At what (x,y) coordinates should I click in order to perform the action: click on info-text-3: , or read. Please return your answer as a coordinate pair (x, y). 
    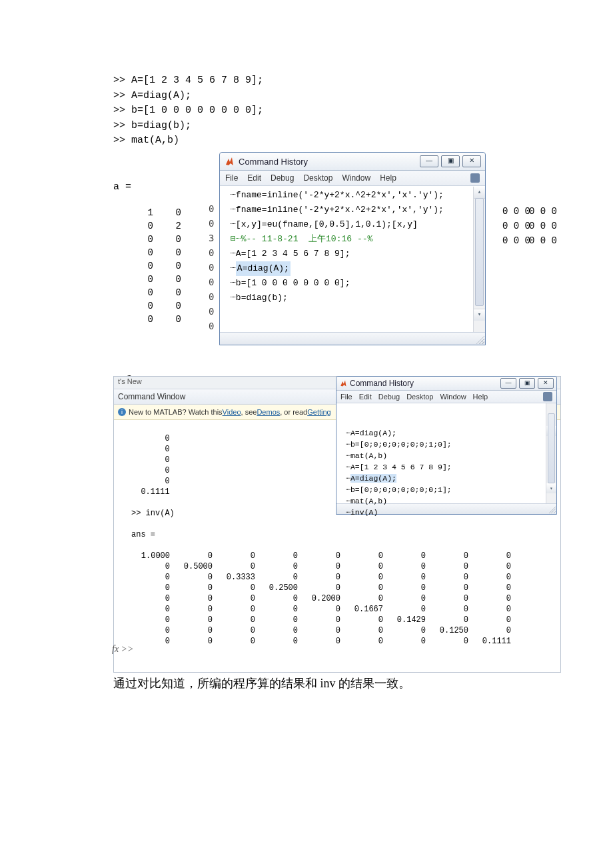
    Looking at the image, I should click on (293, 412).